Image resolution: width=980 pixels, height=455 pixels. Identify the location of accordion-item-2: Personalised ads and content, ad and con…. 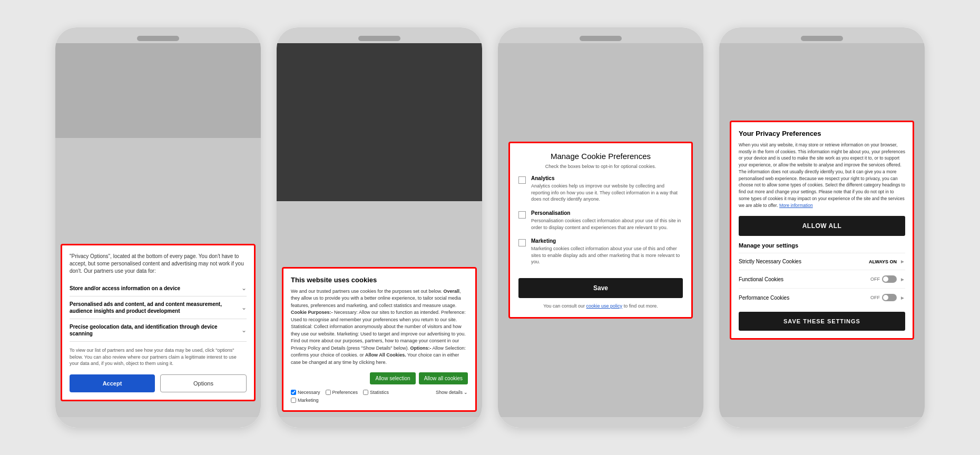
(158, 308).